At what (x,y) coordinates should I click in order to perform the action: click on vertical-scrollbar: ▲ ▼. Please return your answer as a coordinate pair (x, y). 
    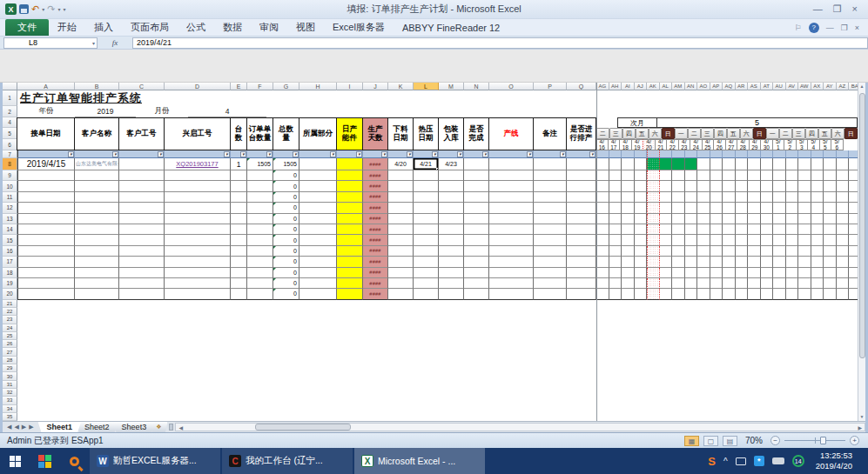
    Looking at the image, I should click on (862, 252).